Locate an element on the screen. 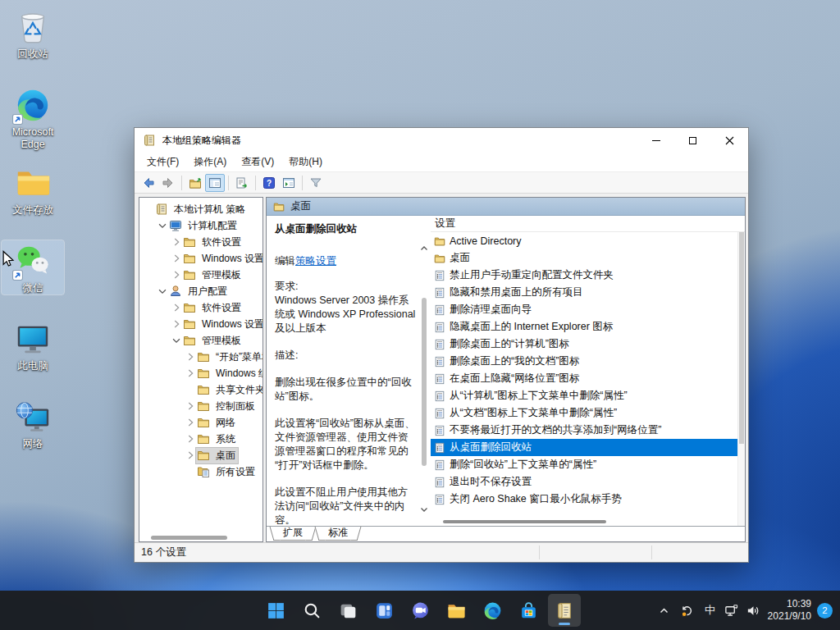  taskbar-file-explorer-button is located at coordinates (456, 610).